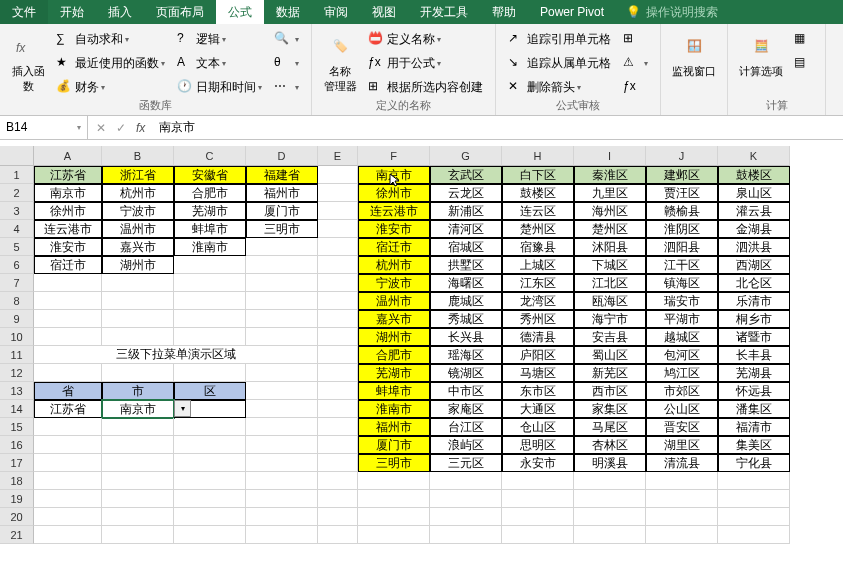 The height and width of the screenshot is (578, 843). What do you see at coordinates (180, 12) in the screenshot?
I see `tab-layout: 页面布局` at bounding box center [180, 12].